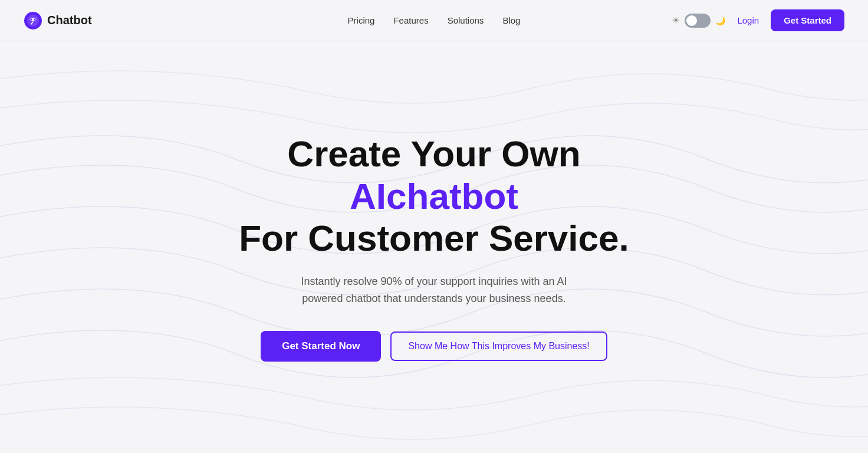 Image resolution: width=868 pixels, height=453 pixels. What do you see at coordinates (434, 238) in the screenshot?
I see `hero-title-suffix: For Customer Service.` at bounding box center [434, 238].